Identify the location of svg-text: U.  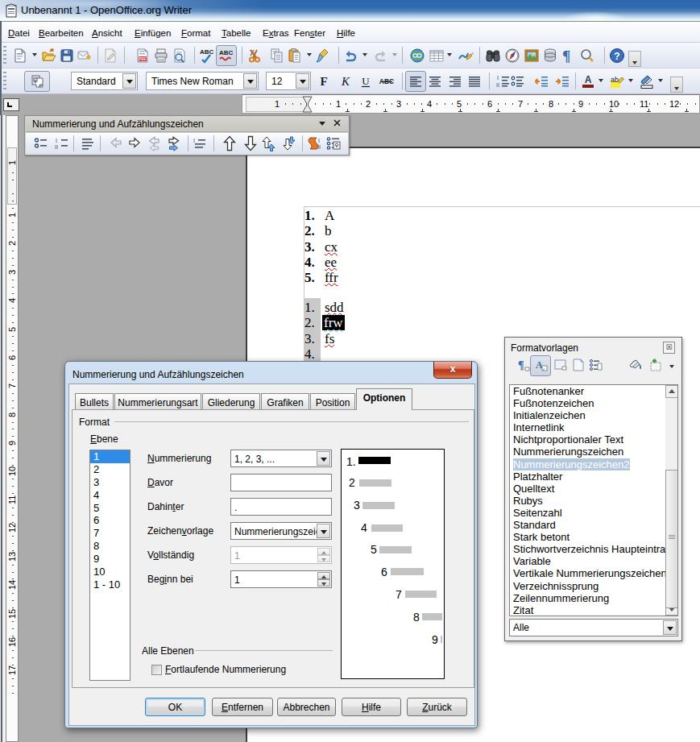
(366, 81).